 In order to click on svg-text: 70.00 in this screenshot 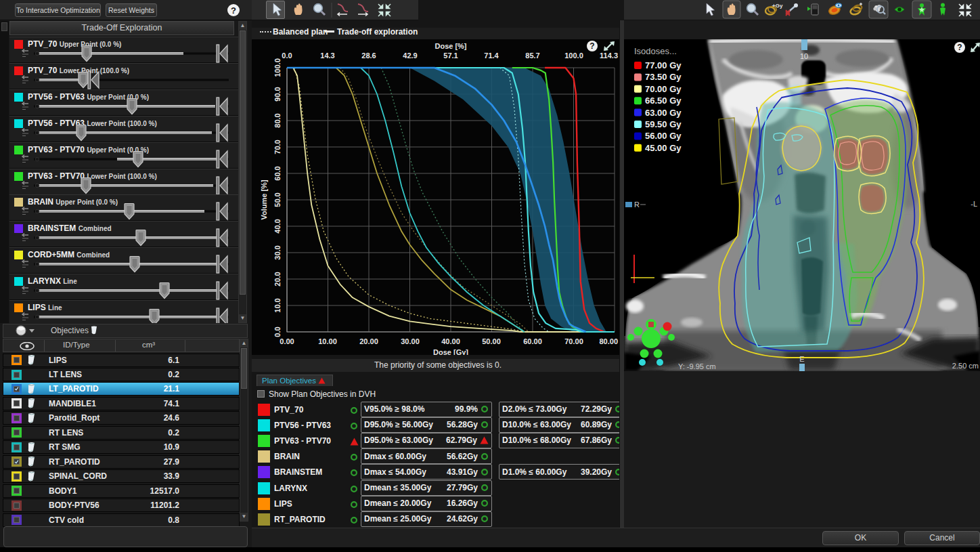, I will do `click(574, 341)`.